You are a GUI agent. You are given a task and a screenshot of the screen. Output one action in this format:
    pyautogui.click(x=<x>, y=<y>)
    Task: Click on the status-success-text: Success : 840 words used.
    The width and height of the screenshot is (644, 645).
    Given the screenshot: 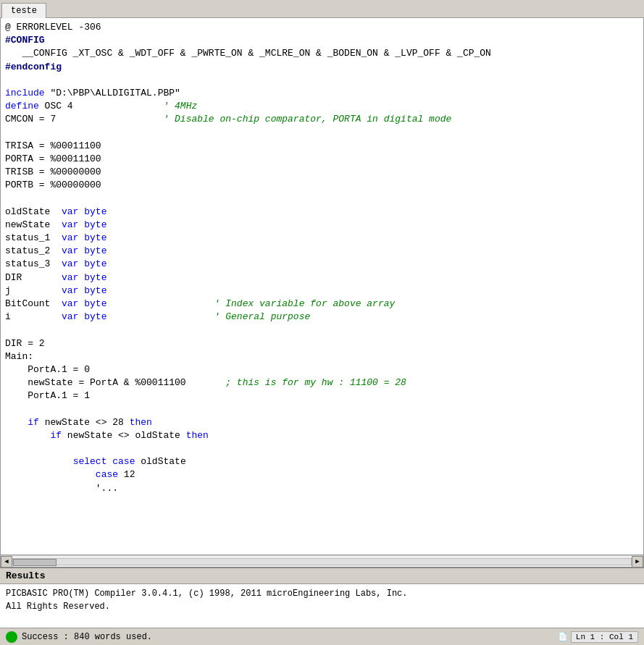 What is the action you would take?
    pyautogui.click(x=87, y=637)
    